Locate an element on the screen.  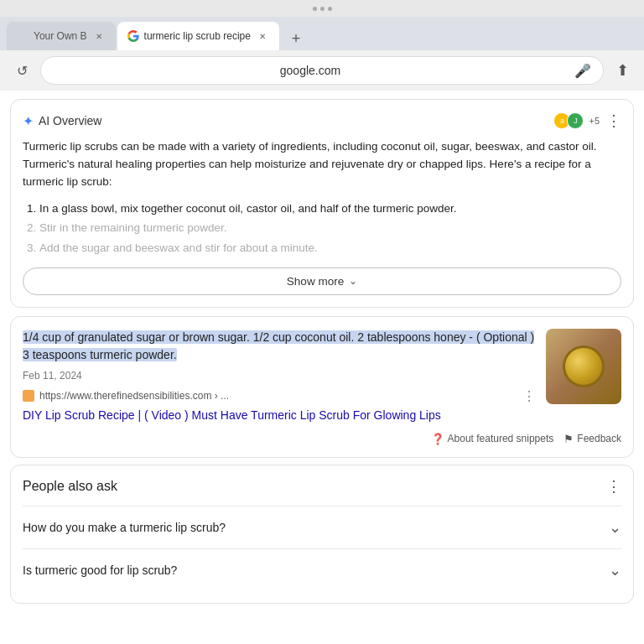
plus-count-badge: +5 is located at coordinates (594, 121).